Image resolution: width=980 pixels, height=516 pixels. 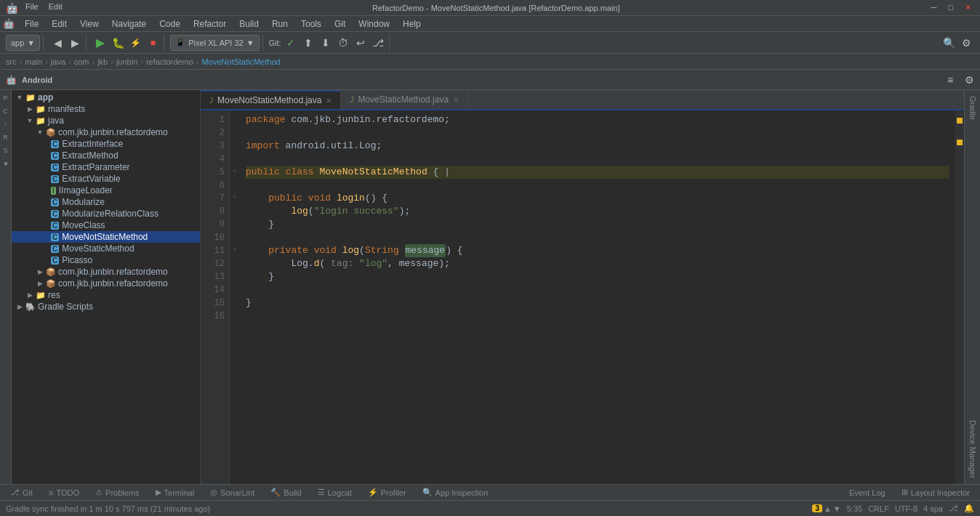 What do you see at coordinates (106, 307) in the screenshot?
I see `tree-item-gradle: ▶ 🐘 Gradle Scripts` at bounding box center [106, 307].